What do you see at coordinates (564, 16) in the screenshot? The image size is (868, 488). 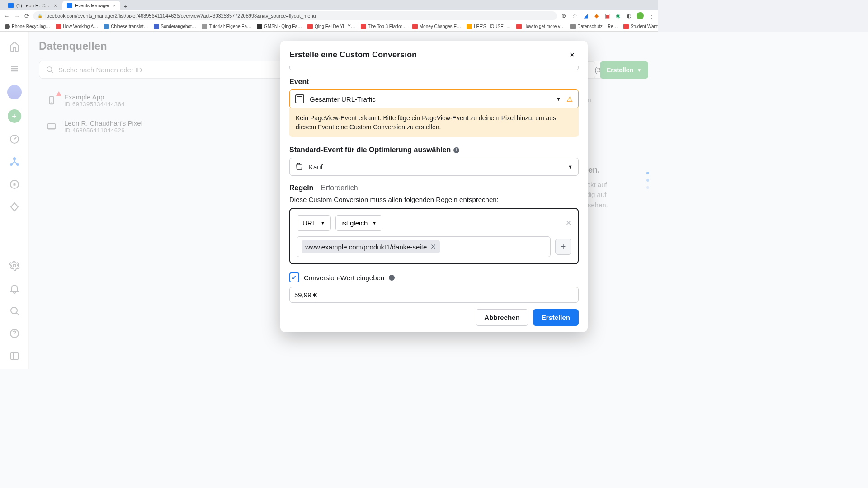 I see `zoom-icon: ⊕` at bounding box center [564, 16].